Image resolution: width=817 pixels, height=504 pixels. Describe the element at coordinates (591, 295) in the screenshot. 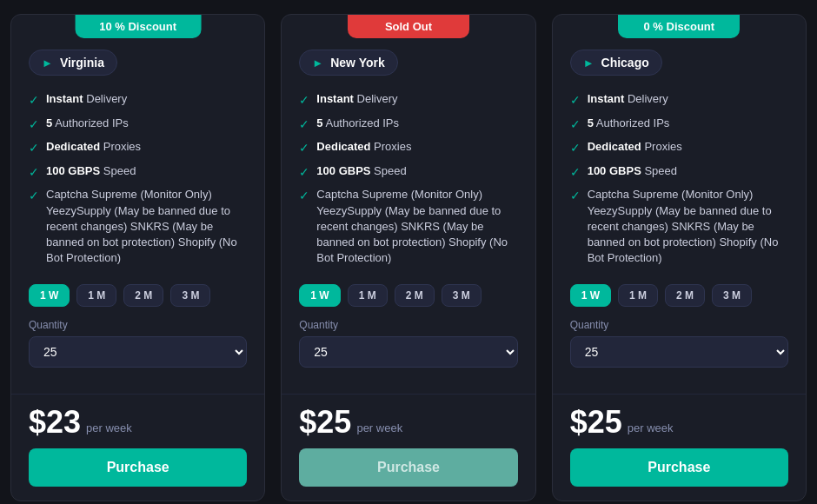

I see `period-btn-1-w-2: 1 W` at that location.